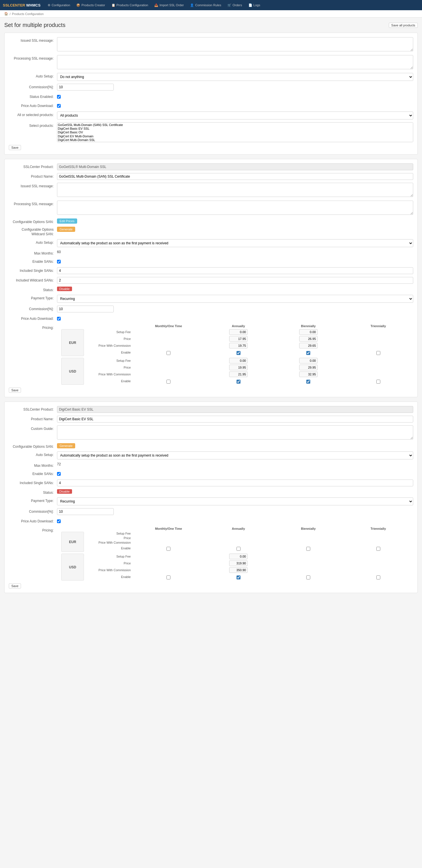 This screenshot has width=422, height=868. Describe the element at coordinates (15, 390) in the screenshot. I see `p1-save-button: Save` at that location.